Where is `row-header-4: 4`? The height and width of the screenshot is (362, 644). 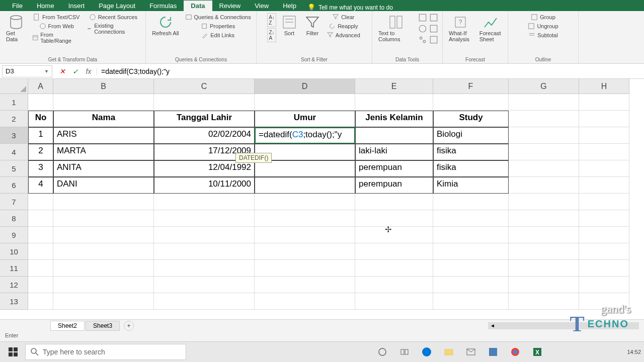
row-header-4: 4 is located at coordinates (14, 152).